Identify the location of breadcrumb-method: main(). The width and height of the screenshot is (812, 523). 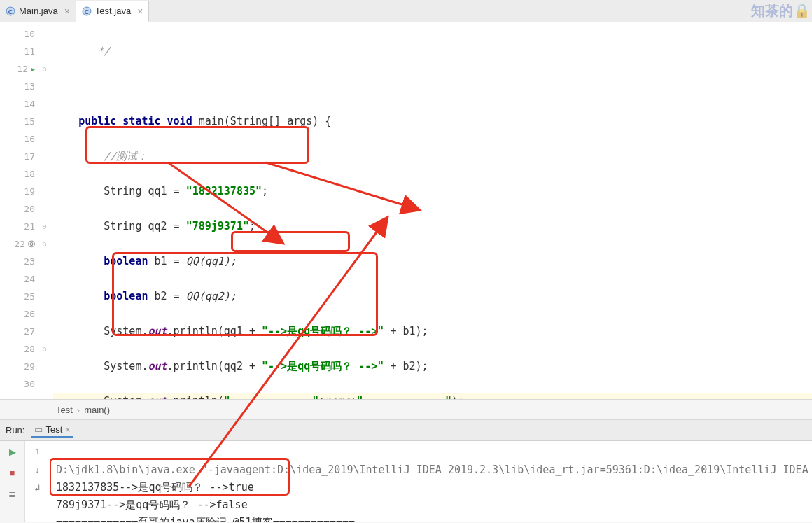
(97, 410).